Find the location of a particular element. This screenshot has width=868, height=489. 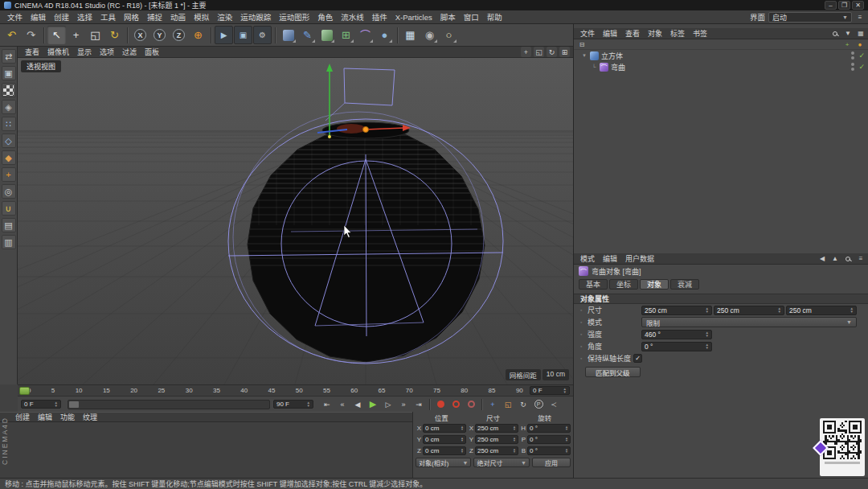

record-rotation-toggle: ↻ is located at coordinates (523, 405).